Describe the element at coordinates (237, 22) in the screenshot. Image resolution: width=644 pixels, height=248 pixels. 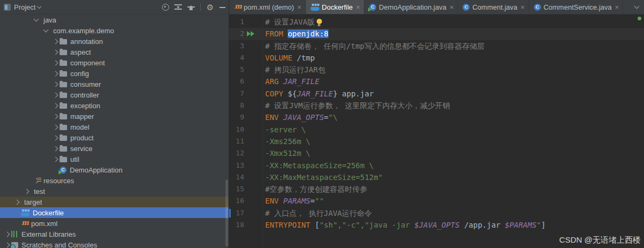
I see `line-number: 1` at that location.